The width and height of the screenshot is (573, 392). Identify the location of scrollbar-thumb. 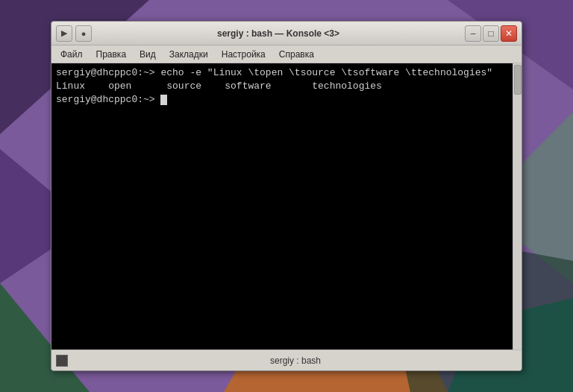
(518, 80).